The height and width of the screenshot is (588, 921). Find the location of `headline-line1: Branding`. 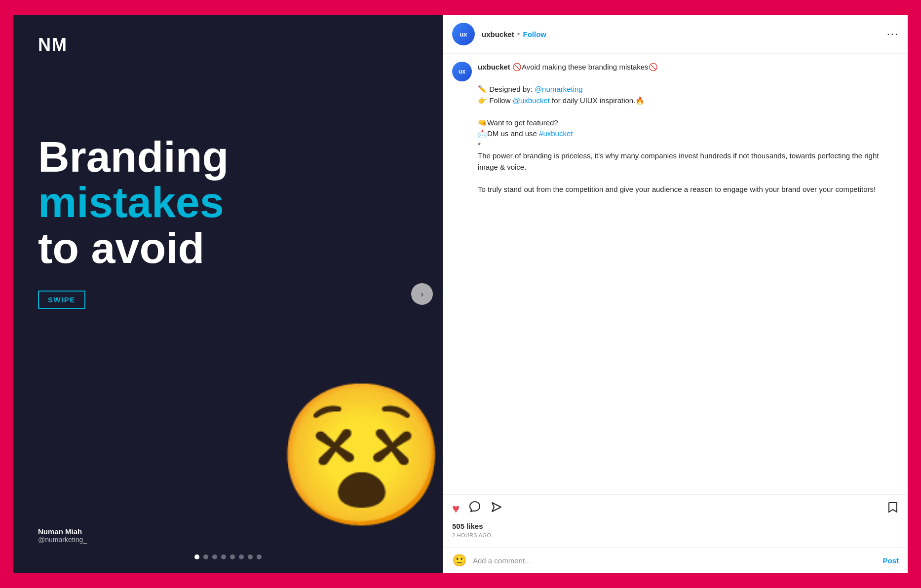

headline-line1: Branding is located at coordinates (228, 157).